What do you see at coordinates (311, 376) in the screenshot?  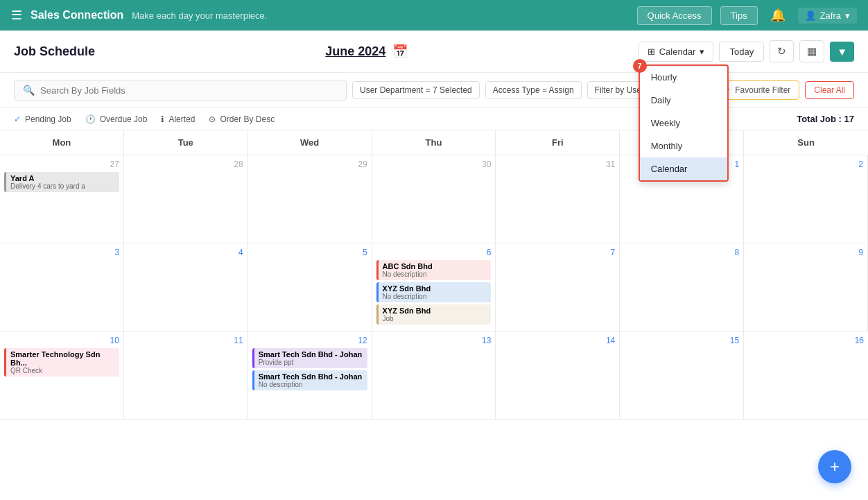 I see `cal-cell-12: 12 Smart Tech Sdn Bhd - Johan Provide pp…` at bounding box center [311, 376].